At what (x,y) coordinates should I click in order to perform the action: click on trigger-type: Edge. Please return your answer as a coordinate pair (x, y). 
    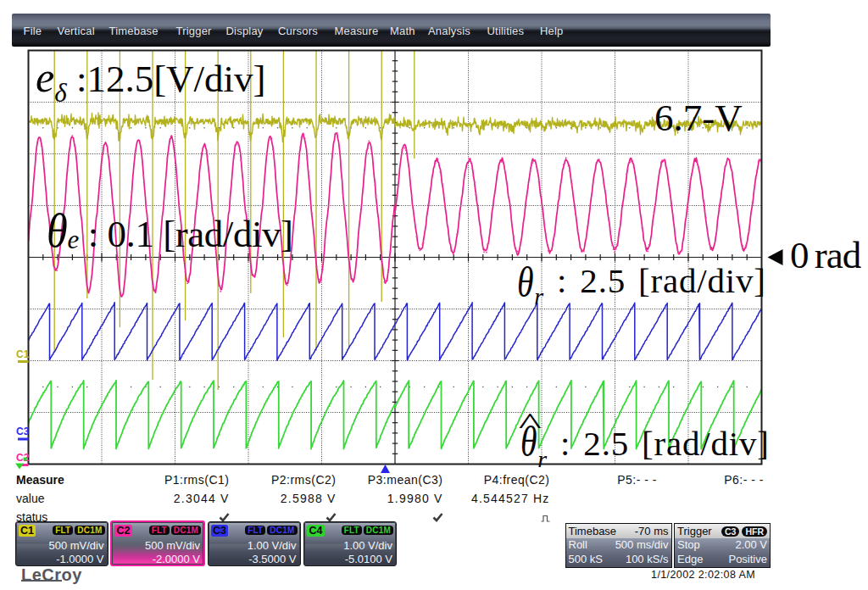
    Looking at the image, I should click on (690, 559).